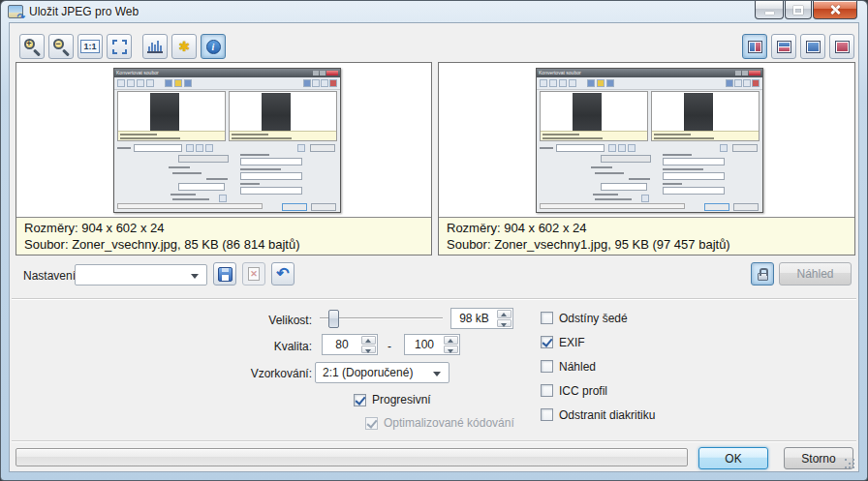 Image resolution: width=868 pixels, height=481 pixels. I want to click on zoom-out-button: −, so click(61, 46).